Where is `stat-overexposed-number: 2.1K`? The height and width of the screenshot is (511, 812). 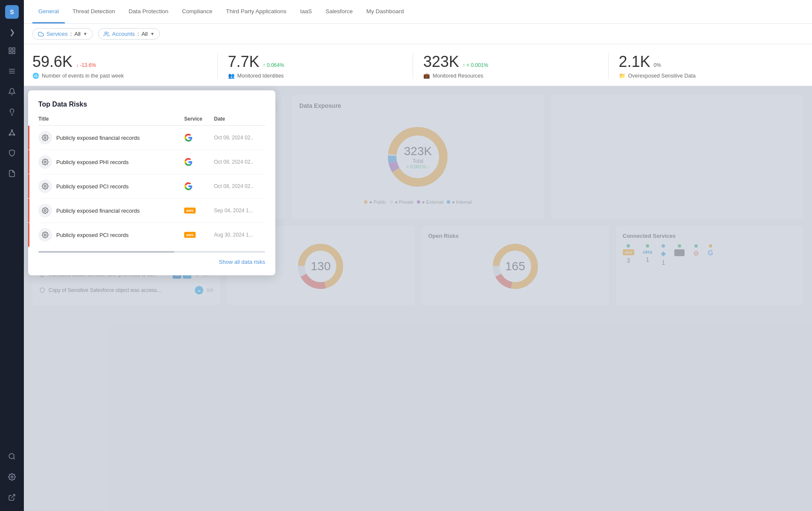 stat-overexposed-number: 2.1K is located at coordinates (635, 62).